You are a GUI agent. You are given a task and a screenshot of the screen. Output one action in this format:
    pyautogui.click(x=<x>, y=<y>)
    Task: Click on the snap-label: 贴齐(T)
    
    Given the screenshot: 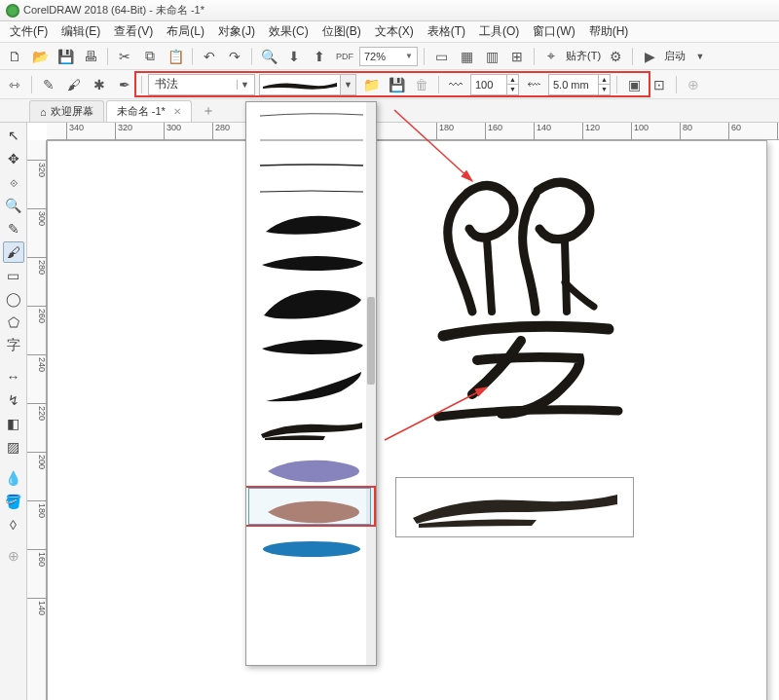 What is the action you would take?
    pyautogui.click(x=583, y=56)
    